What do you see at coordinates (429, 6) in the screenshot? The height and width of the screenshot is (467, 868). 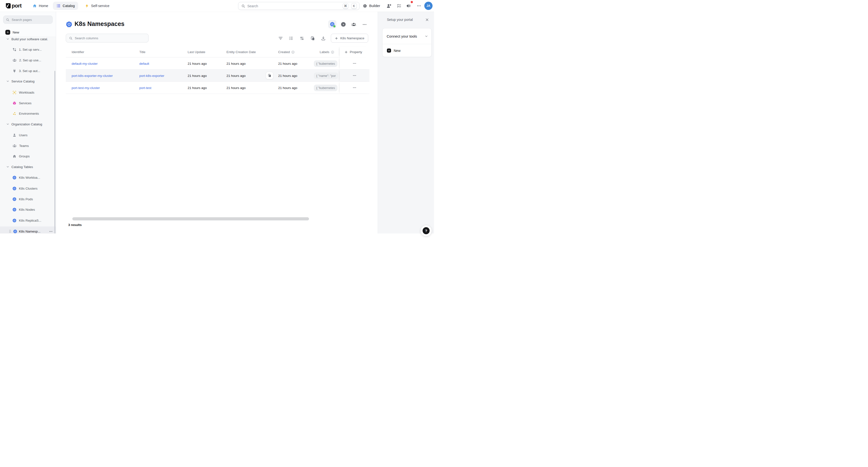 I see `avatar: JA` at bounding box center [429, 6].